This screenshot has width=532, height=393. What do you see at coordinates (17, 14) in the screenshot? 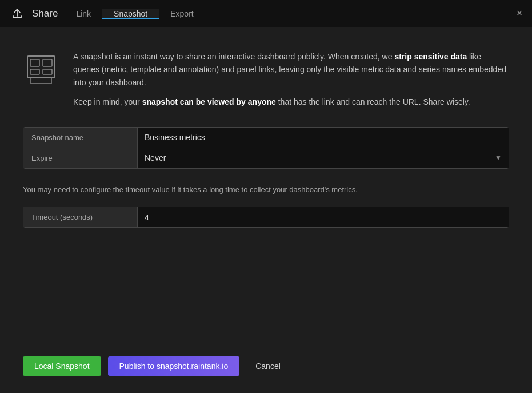
I see `share-icon` at bounding box center [17, 14].